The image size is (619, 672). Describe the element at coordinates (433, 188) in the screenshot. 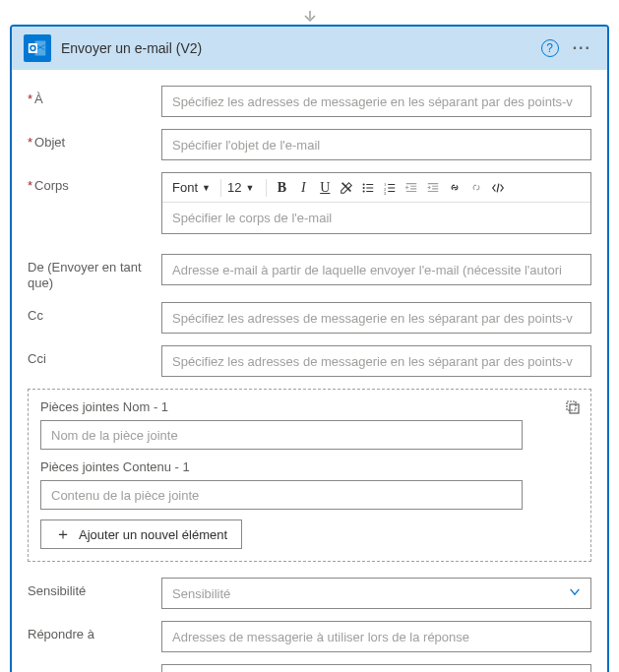

I see `indent-icon` at that location.